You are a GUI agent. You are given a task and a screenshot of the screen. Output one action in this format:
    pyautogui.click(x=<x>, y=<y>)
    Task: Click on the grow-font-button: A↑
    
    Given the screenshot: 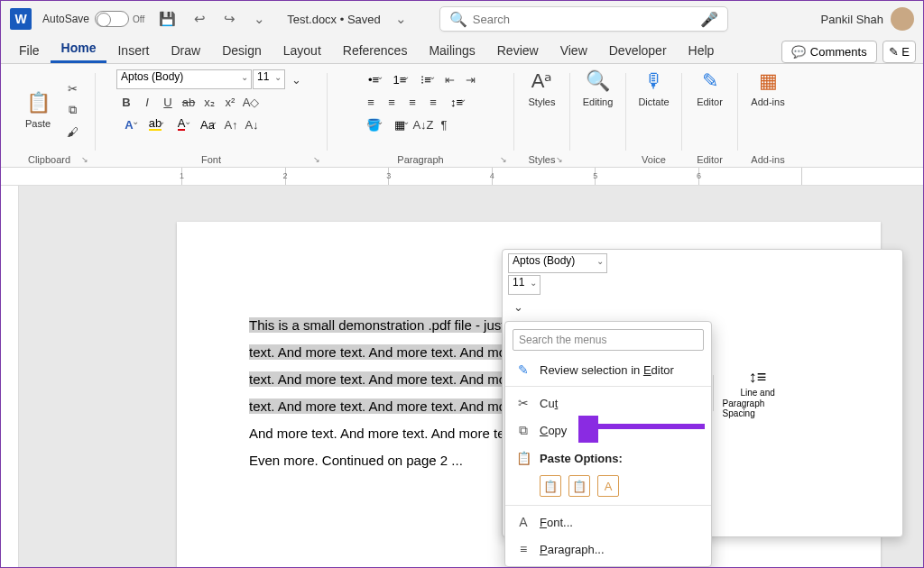 What is the action you would take?
    pyautogui.click(x=231, y=124)
    